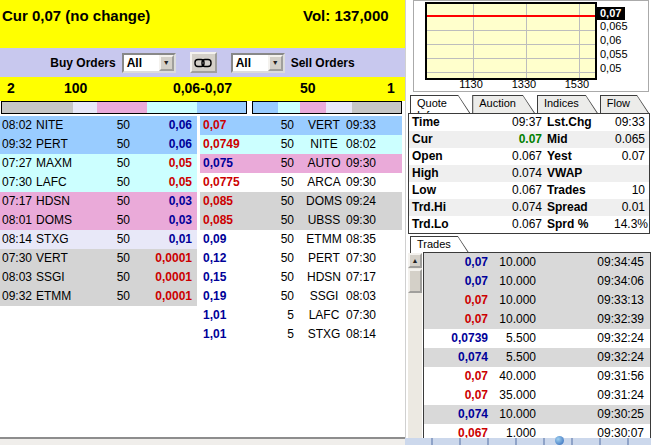  I want to click on quote-label: Spread, so click(578, 208).